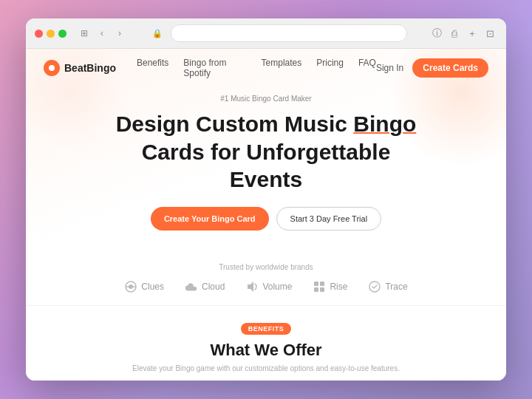  Describe the element at coordinates (52, 68) in the screenshot. I see `logo-icon` at that location.